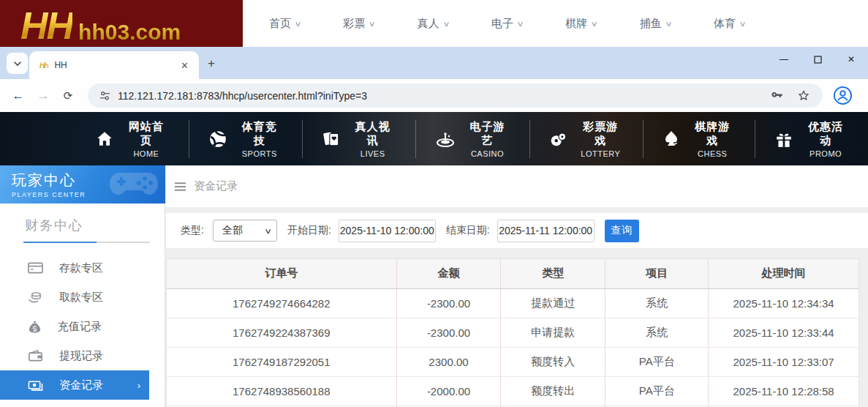 This screenshot has height=407, width=868. I want to click on col-type: 类型, so click(553, 274).